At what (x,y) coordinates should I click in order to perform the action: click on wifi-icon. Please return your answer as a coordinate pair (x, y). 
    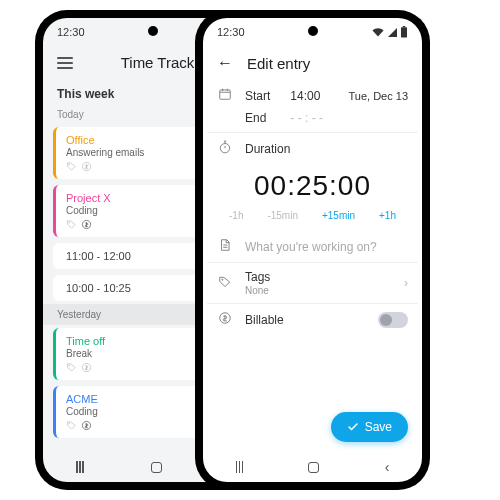
    Looking at the image, I should click on (378, 32).